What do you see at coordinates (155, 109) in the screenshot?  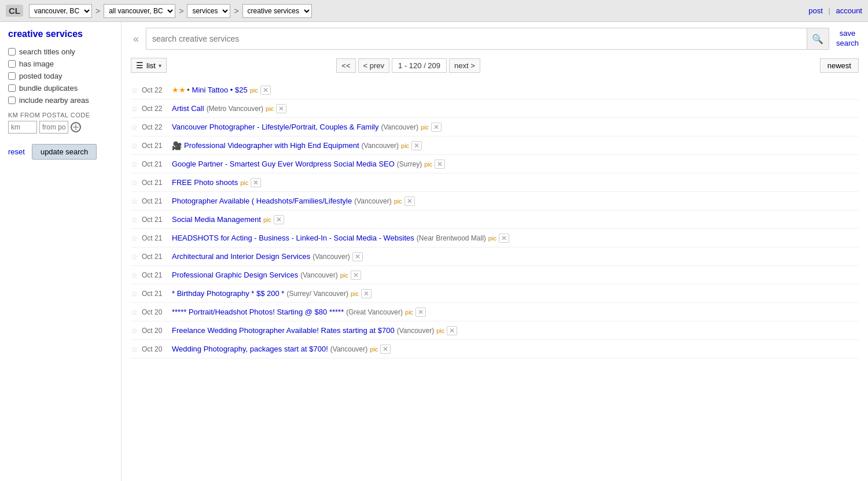 I see `listing-date: Oct 22` at bounding box center [155, 109].